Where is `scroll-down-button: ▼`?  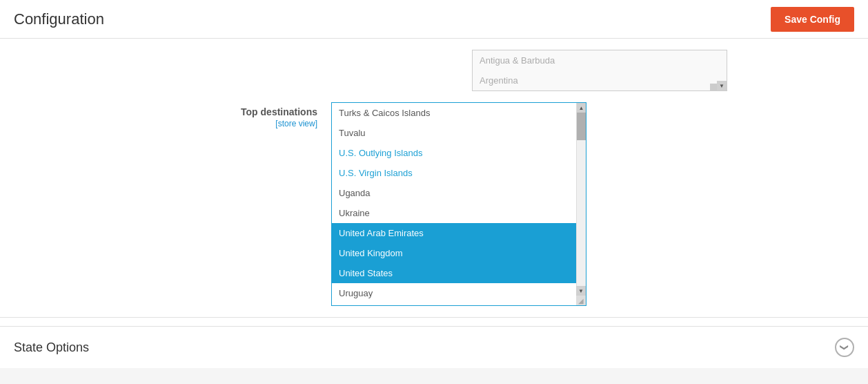 scroll-down-button: ▼ is located at coordinates (581, 291).